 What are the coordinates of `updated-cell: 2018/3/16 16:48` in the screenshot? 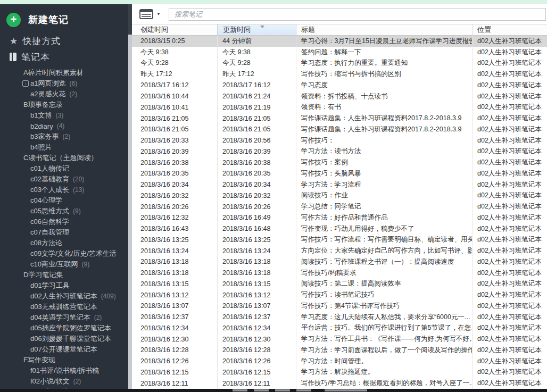 It's located at (257, 229).